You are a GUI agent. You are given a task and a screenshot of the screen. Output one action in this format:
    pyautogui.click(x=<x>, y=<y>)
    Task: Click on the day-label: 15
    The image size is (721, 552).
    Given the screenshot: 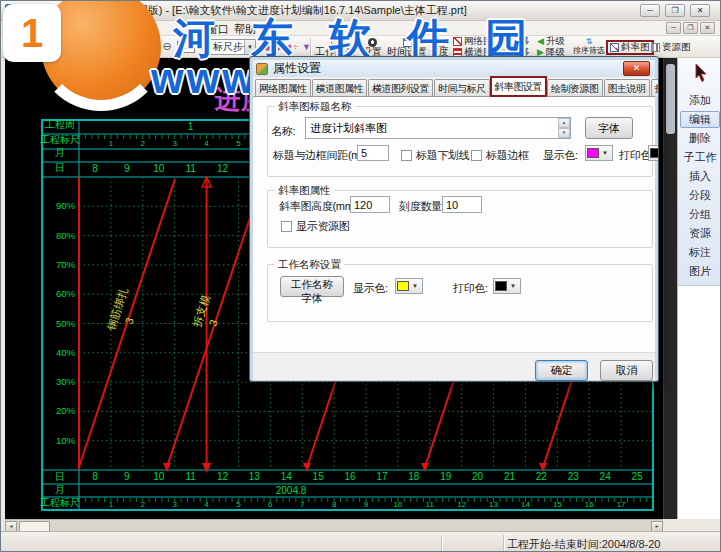 What is the action you would take?
    pyautogui.click(x=319, y=476)
    